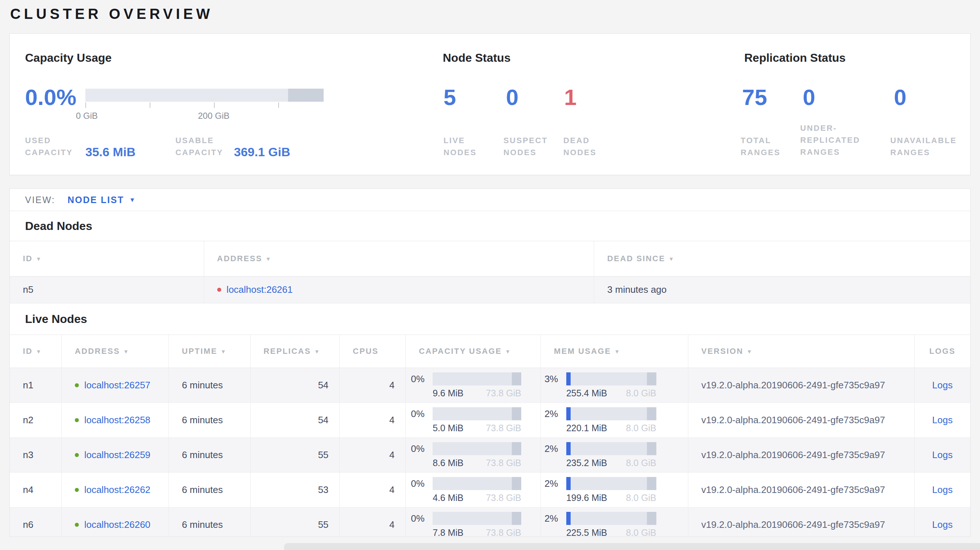 The width and height of the screenshot is (980, 550). Describe the element at coordinates (115, 420) in the screenshot. I see `node-address-cell: localhost:26258` at that location.